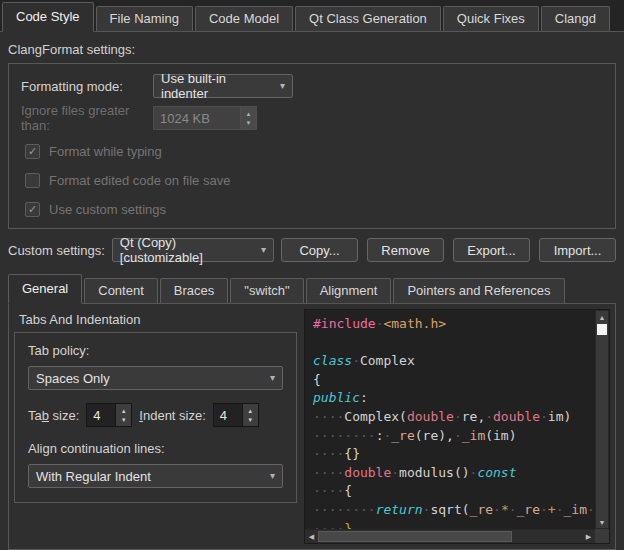  I want to click on code-line: #include·<math.h>, so click(454, 324).